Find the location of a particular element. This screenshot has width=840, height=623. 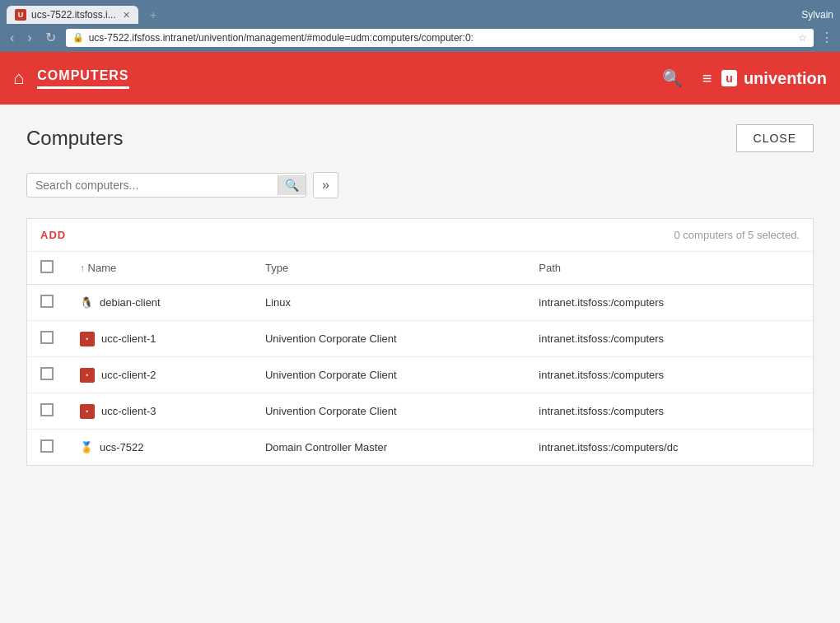

browser-menu-icon: ⋮ is located at coordinates (827, 38).